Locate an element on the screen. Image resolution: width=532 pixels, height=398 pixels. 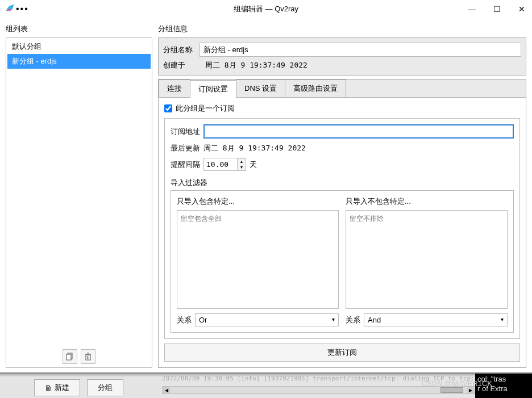
exclude-textarea is located at coordinates (426, 259).